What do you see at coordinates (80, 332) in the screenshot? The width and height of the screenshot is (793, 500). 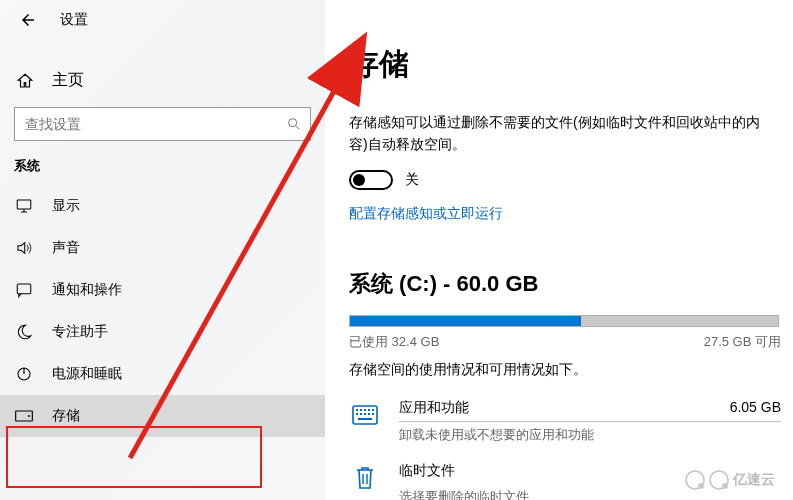 I see `sidebar-item-label: 专注助手` at bounding box center [80, 332].